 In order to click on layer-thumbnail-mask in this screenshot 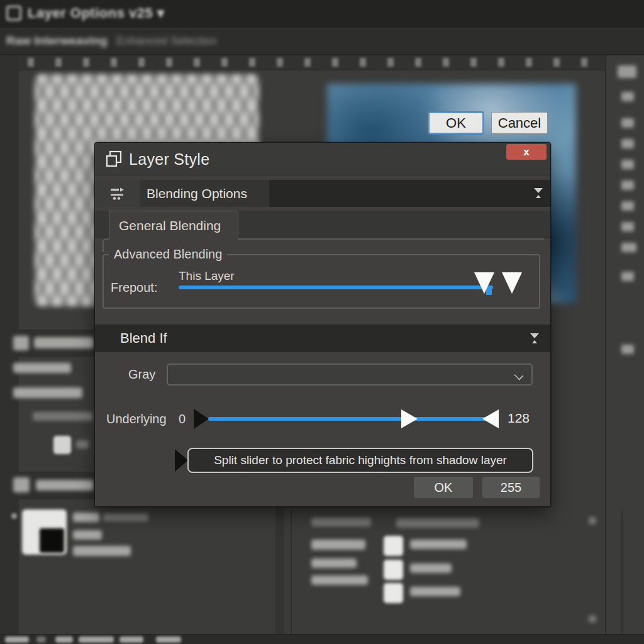, I will do `click(52, 541)`.